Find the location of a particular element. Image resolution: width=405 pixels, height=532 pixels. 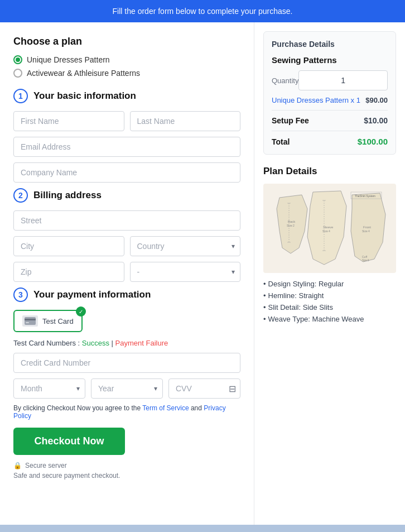

company-field is located at coordinates (127, 172).